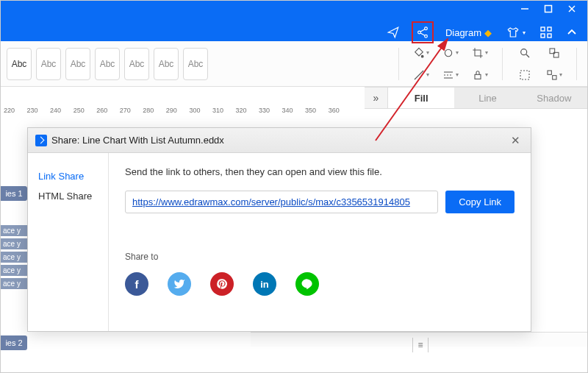 The image size is (588, 373). What do you see at coordinates (49, 64) in the screenshot?
I see `text-style-2: Abc` at bounding box center [49, 64].